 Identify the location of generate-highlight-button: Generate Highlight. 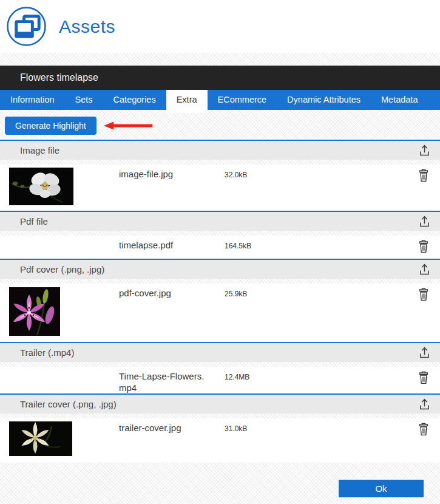
(51, 126).